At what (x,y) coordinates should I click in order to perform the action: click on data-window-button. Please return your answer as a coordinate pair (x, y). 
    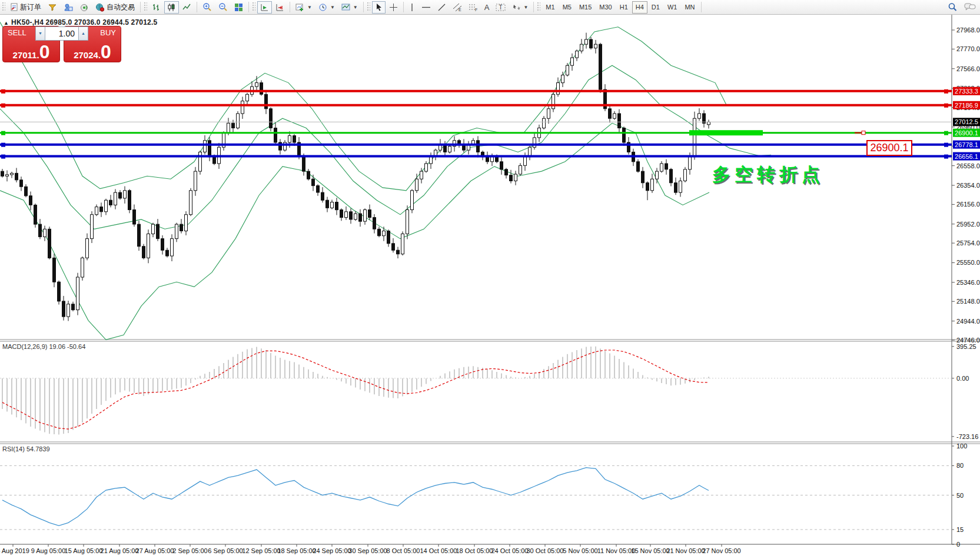
    Looking at the image, I should click on (68, 7).